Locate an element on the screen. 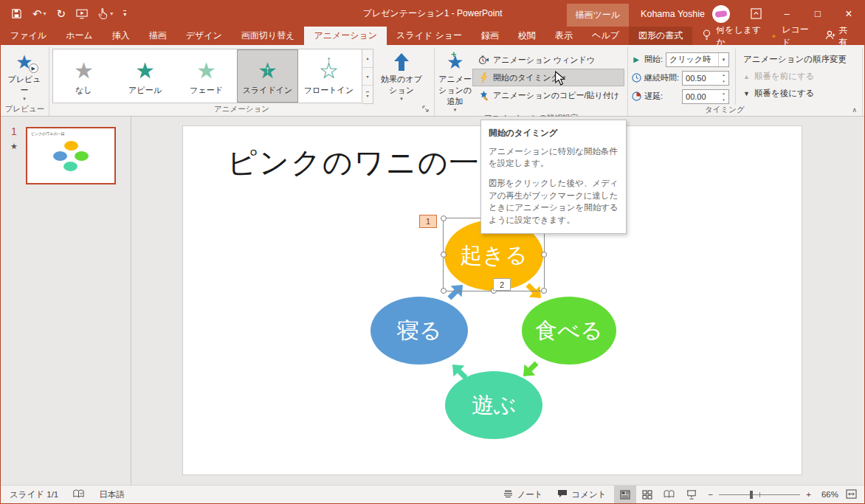 This screenshot has width=865, height=504. zoom-out-icon: − is located at coordinates (711, 494).